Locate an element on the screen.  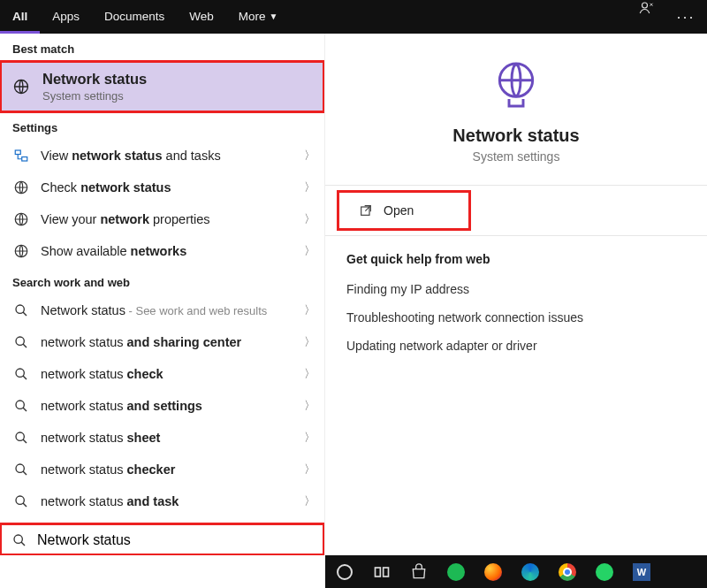
network-icon is located at coordinates (21, 156).